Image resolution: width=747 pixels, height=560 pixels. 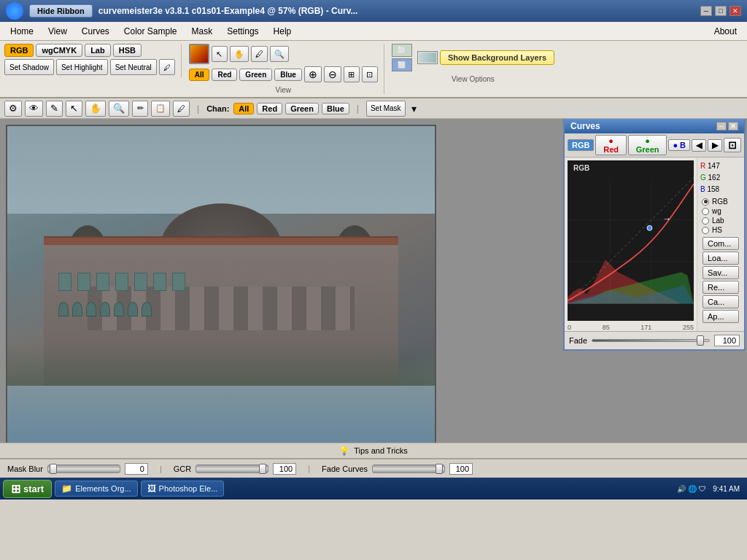 What do you see at coordinates (721, 11) in the screenshot?
I see `restore-button: □` at bounding box center [721, 11].